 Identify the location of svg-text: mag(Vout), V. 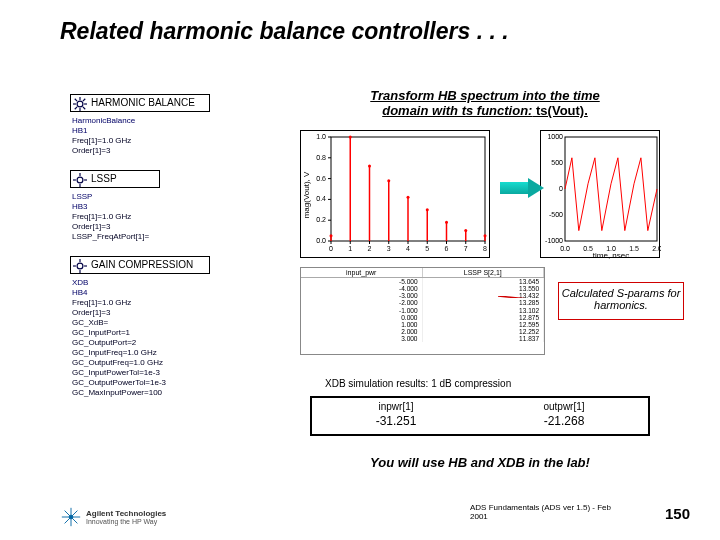
(306, 194).